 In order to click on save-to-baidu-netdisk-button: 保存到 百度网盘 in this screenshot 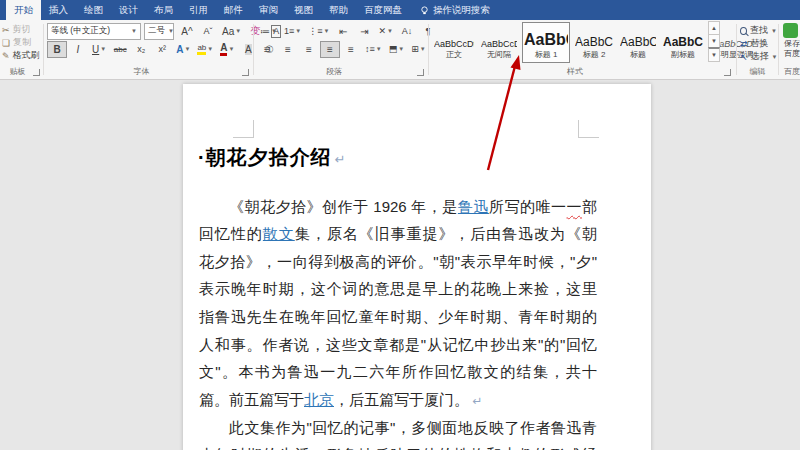, I will do `click(790, 41)`.